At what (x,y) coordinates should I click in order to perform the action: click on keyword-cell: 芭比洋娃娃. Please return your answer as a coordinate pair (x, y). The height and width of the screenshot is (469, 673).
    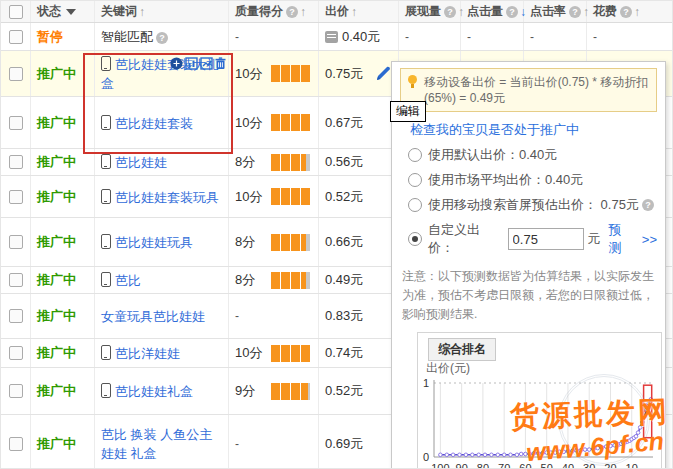
    Looking at the image, I should click on (162, 353).